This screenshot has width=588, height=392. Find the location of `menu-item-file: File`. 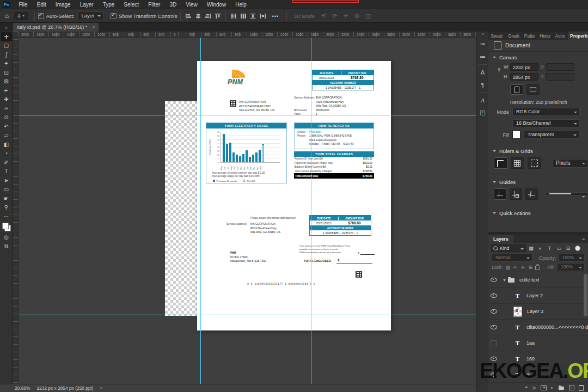

menu-item-file: File is located at coordinates (23, 4).